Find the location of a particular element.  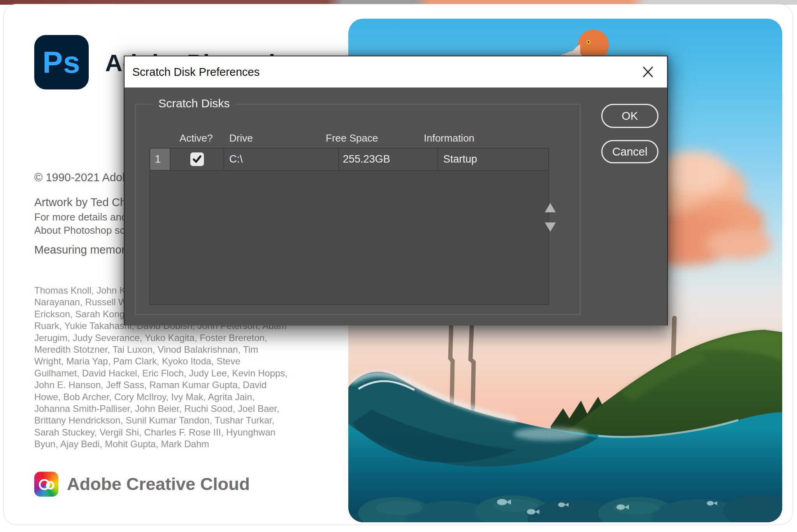

move-up-arrow-icon is located at coordinates (550, 208).